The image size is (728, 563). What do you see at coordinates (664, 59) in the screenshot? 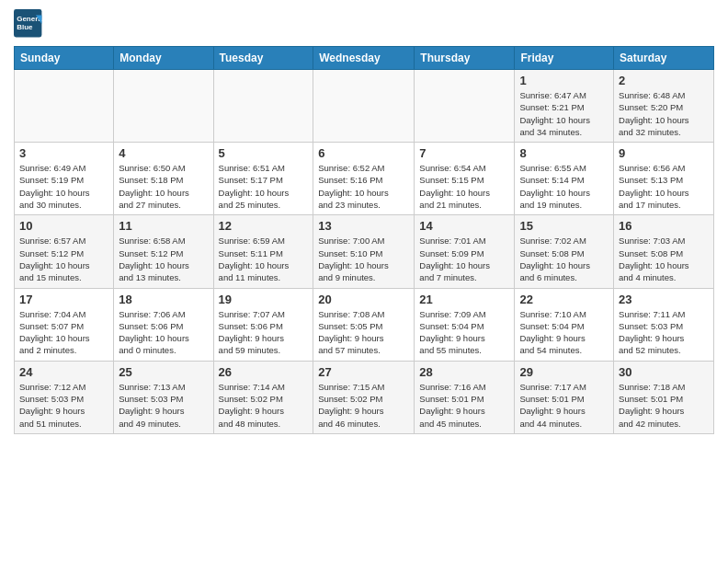
I see `day-header-saturday: Saturday` at bounding box center [664, 59].